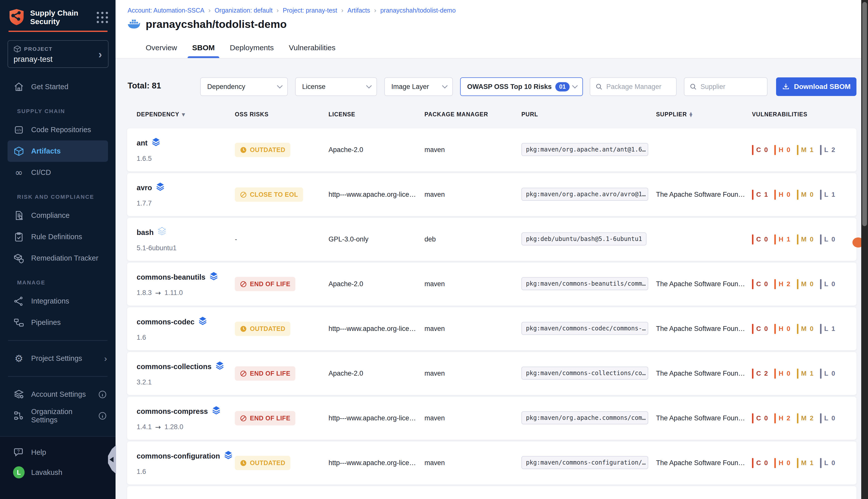 This screenshot has height=499, width=868. Describe the element at coordinates (50, 301) in the screenshot. I see `sidebar-item-label: Integrations` at that location.